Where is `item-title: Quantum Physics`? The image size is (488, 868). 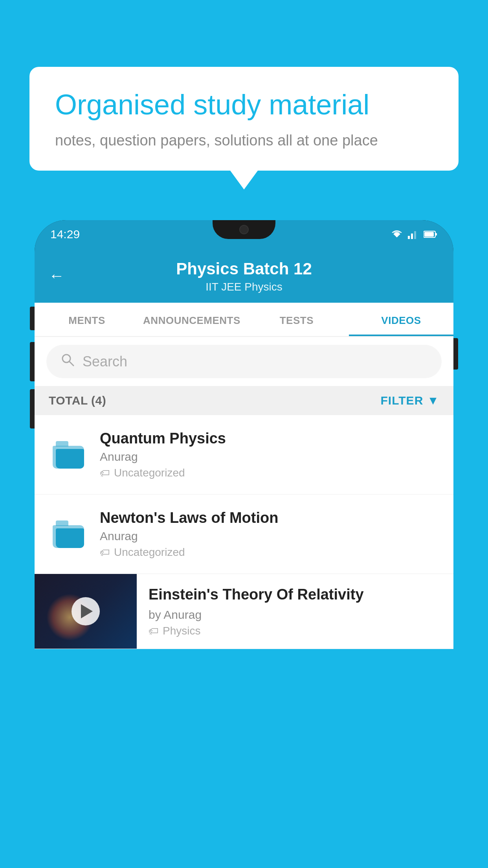 item-title: Quantum Physics is located at coordinates (270, 439).